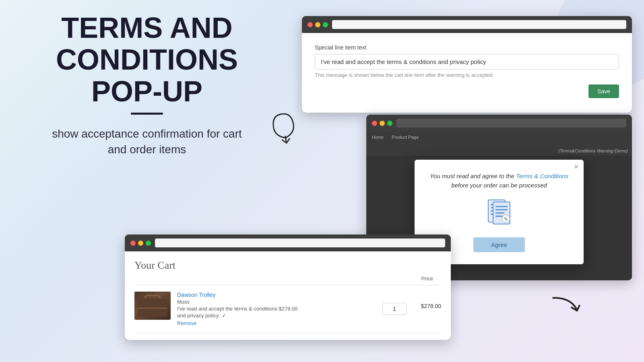 Image resolution: width=644 pixels, height=362 pixels. Describe the element at coordinates (499, 245) in the screenshot. I see `agree-button: Agree` at that location.